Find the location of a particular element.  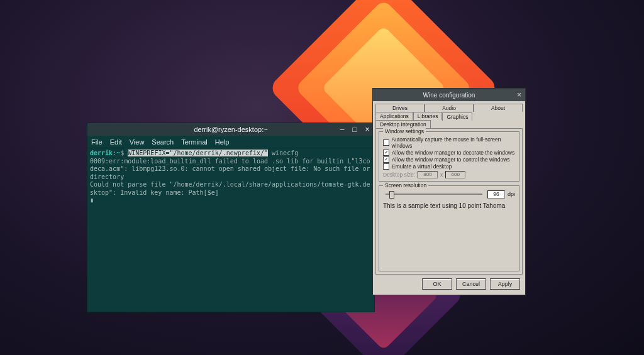

label-virtual-desktop: Emulate a virtual desktop is located at coordinates (421, 167).